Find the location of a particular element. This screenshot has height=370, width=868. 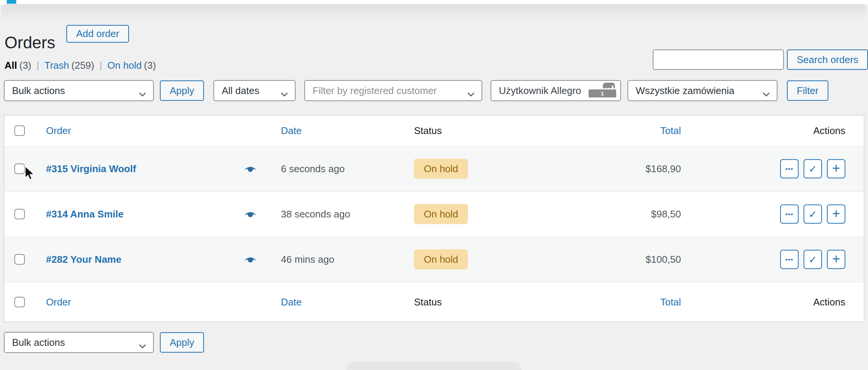

view-filter-links: All(3) | Trash(259) | On hold(3) is located at coordinates (80, 66).